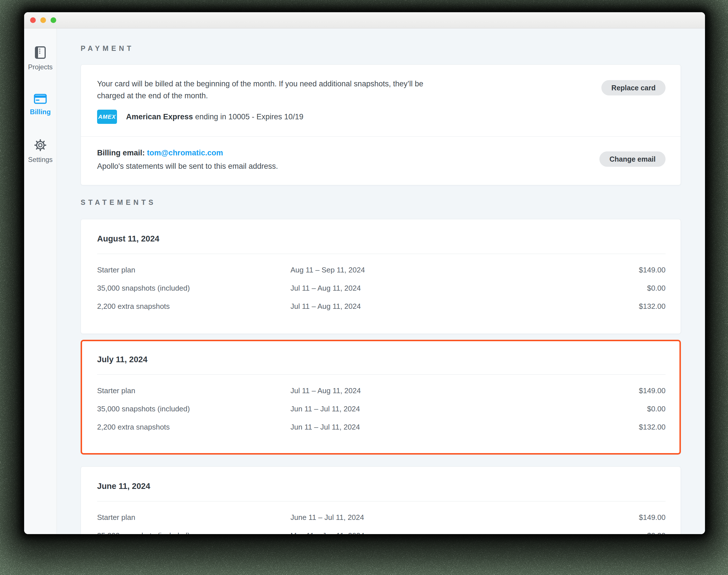 This screenshot has width=728, height=575. What do you see at coordinates (275, 90) in the screenshot?
I see `billing-note: Your card will be billed at the beginnin…` at bounding box center [275, 90].